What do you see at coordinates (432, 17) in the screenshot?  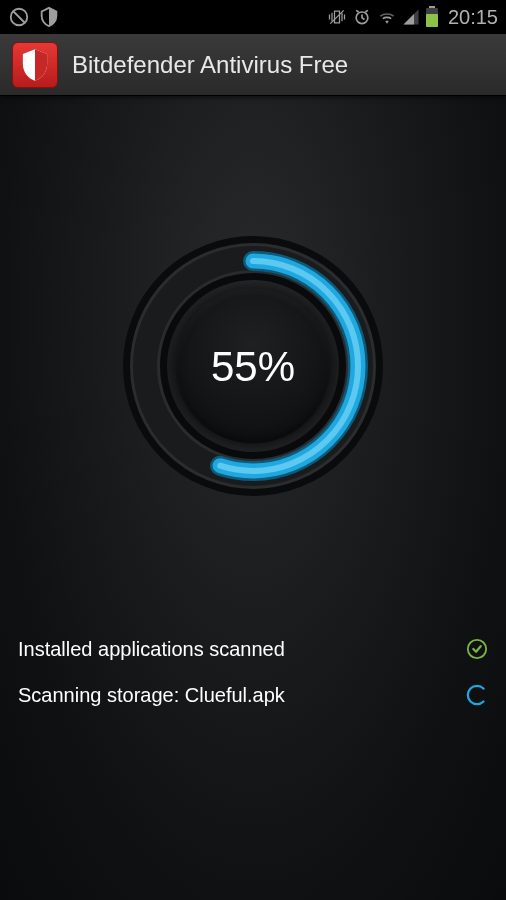 I see `battery-icon` at bounding box center [432, 17].